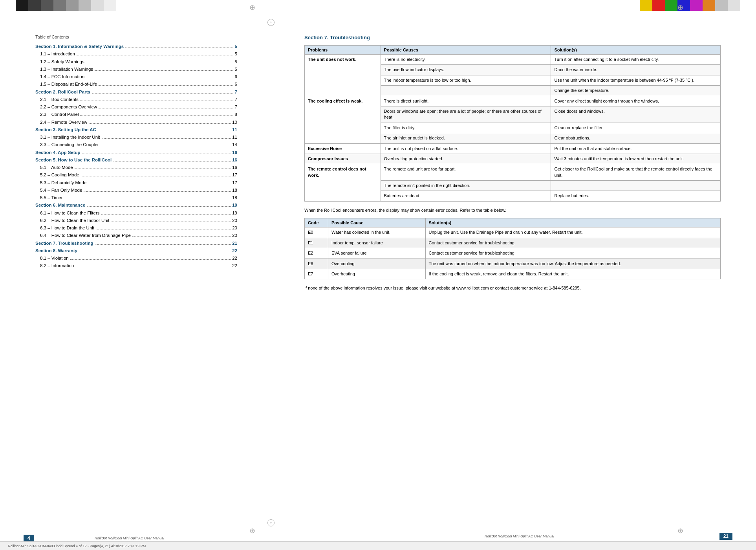 Image resolution: width=756 pixels, height=550 pixels. Describe the element at coordinates (59, 115) in the screenshot. I see `toc-entry-label: 2.3 – Control Panel` at that location.